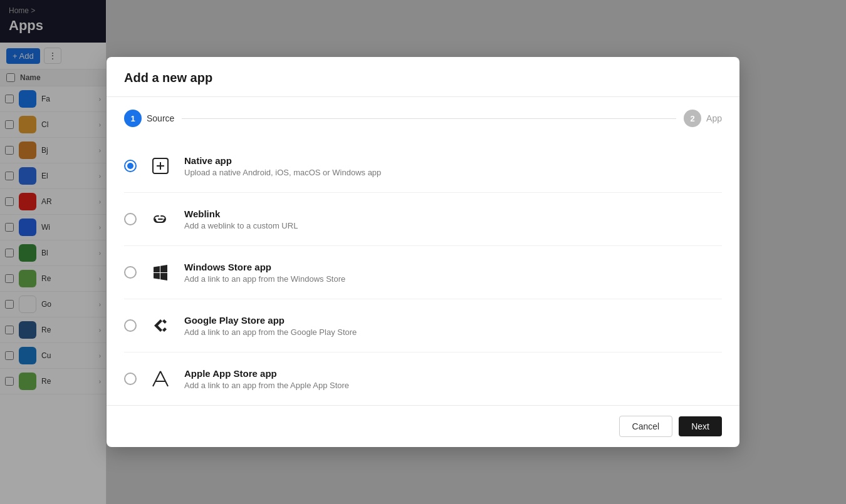  Describe the element at coordinates (692, 118) in the screenshot. I see `step-2-circle: 2` at that location.